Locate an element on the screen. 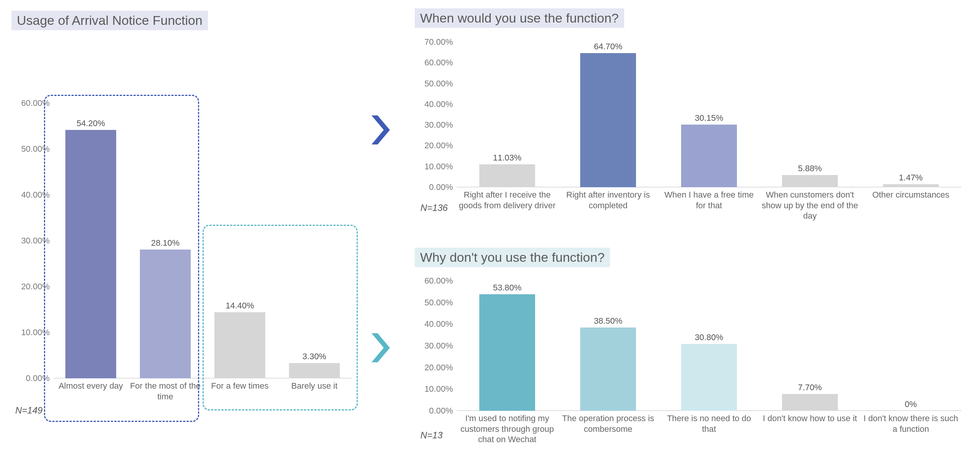 The width and height of the screenshot is (980, 467). bar-value-label: 11.03% is located at coordinates (508, 159).